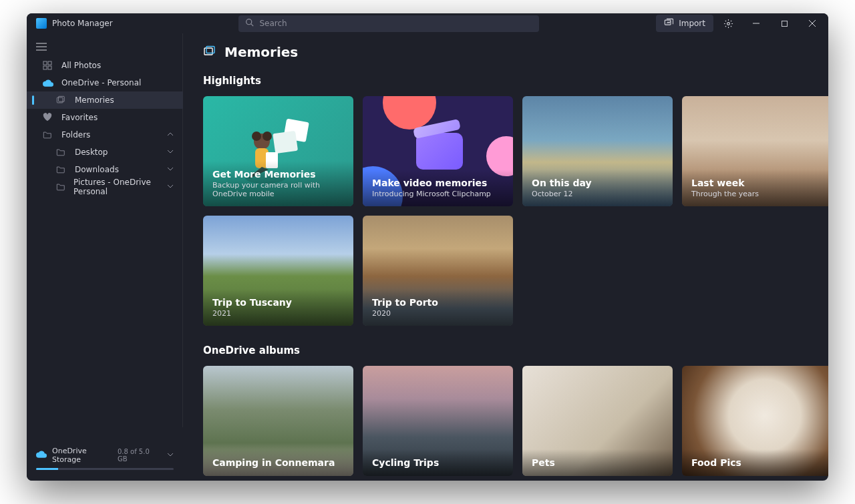 Image resolution: width=855 pixels, height=504 pixels. What do you see at coordinates (278, 302) in the screenshot?
I see `card-title: Trip to Tuscany` at bounding box center [278, 302].